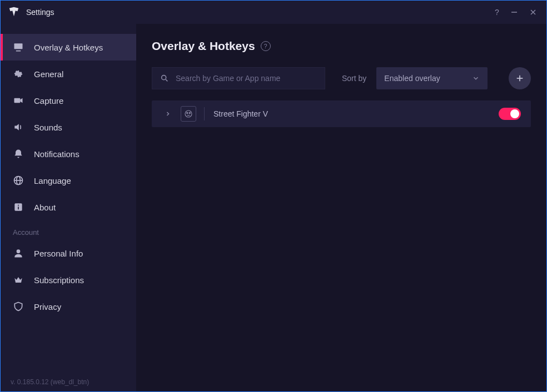 This screenshot has width=547, height=392. I want to click on sidebar-item-sounds: Sounds, so click(68, 127).